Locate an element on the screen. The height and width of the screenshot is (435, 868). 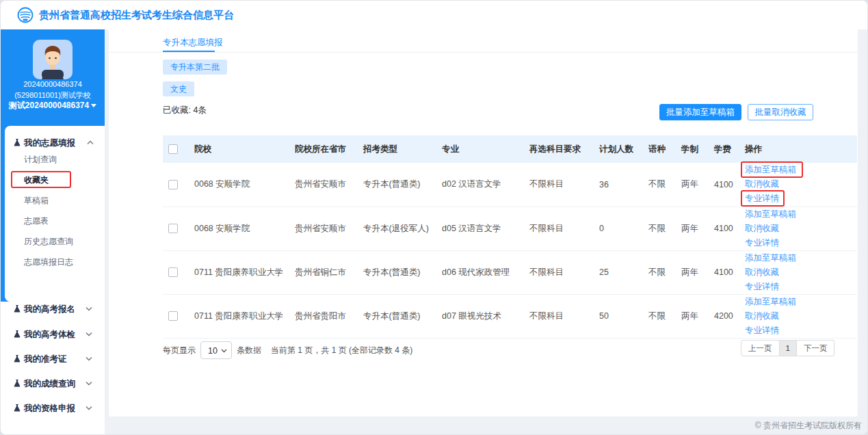
prev-page-button: 上一页 is located at coordinates (761, 348).